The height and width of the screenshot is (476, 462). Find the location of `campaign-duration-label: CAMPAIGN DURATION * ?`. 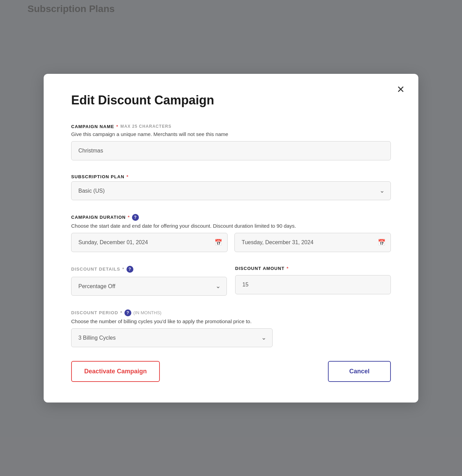

campaign-duration-label: CAMPAIGN DURATION * ? is located at coordinates (231, 217).